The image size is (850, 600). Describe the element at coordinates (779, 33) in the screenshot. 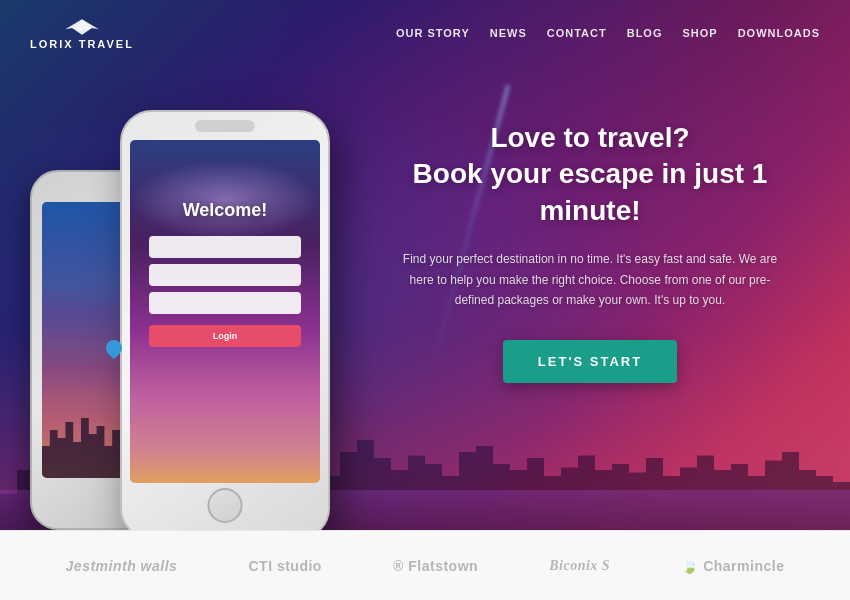

I see `nav-downloads: DOWNLOADS` at that location.